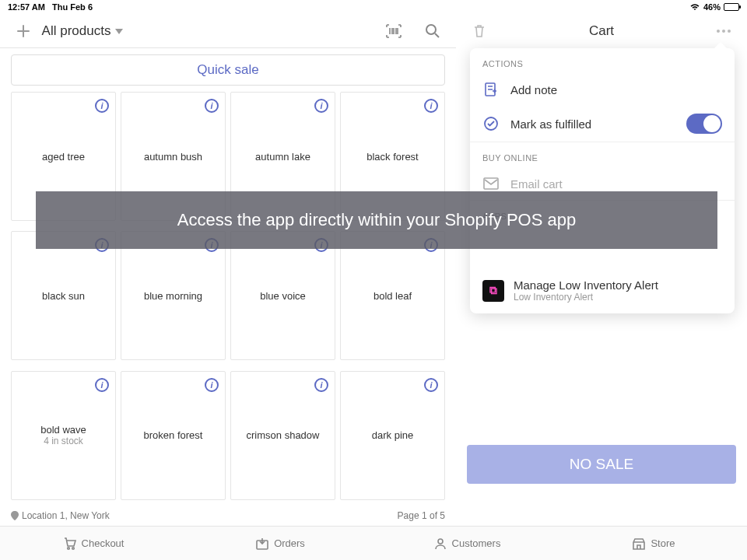 Image resolution: width=747 pixels, height=560 pixels. I want to click on nav-checkout-label: Checkout, so click(103, 543).